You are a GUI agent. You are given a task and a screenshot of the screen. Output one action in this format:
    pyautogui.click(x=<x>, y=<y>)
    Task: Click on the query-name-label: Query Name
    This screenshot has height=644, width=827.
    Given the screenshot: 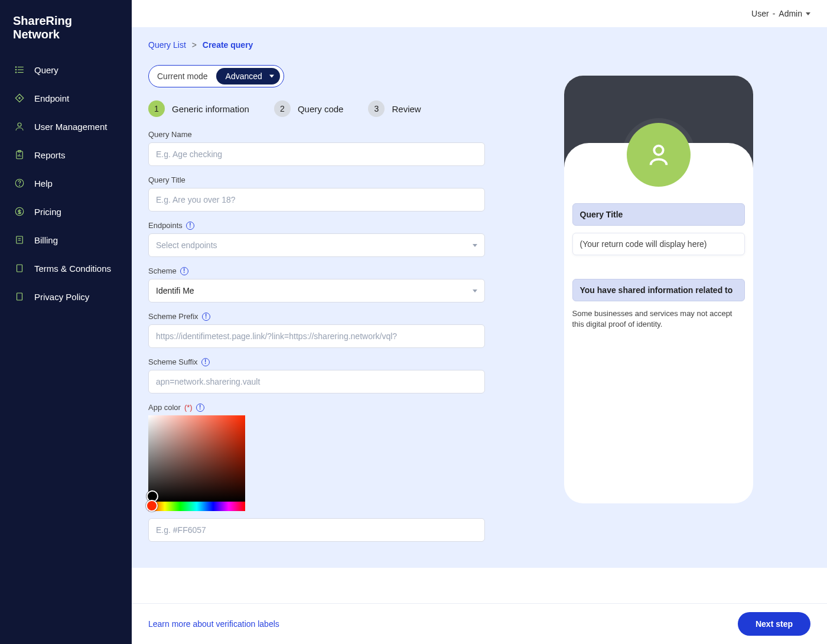 What is the action you would take?
    pyautogui.click(x=317, y=135)
    